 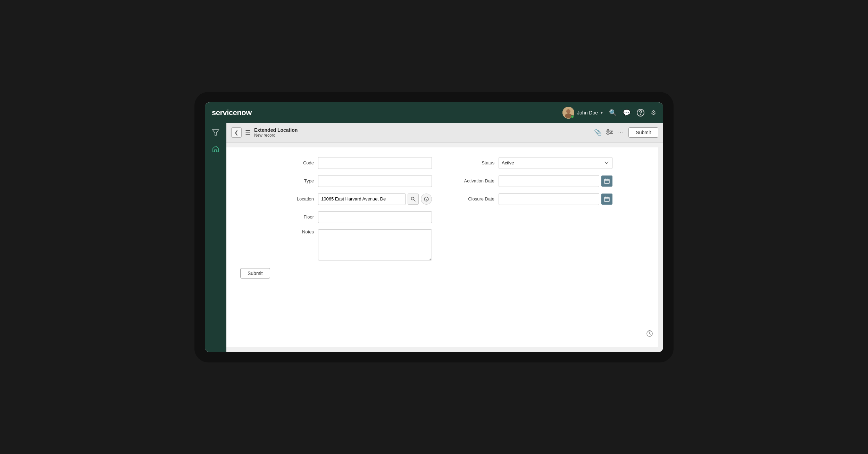 What do you see at coordinates (216, 150) in the screenshot?
I see `sidebar-home-icon` at bounding box center [216, 150].